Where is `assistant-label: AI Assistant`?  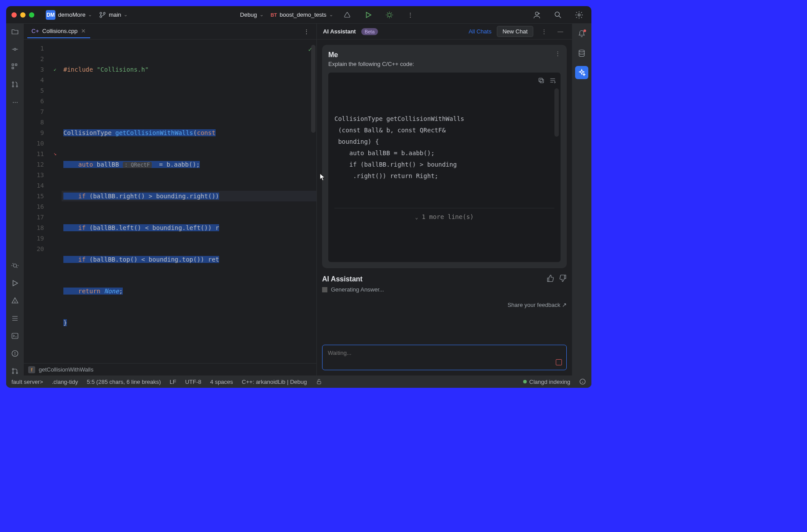
assistant-label: AI Assistant is located at coordinates (342, 279).